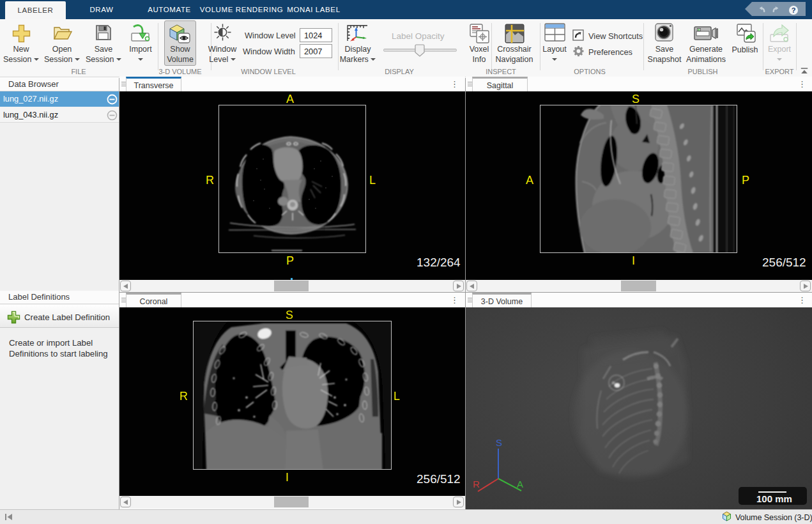 The image size is (812, 524). I want to click on svg-text: A, so click(520, 484).